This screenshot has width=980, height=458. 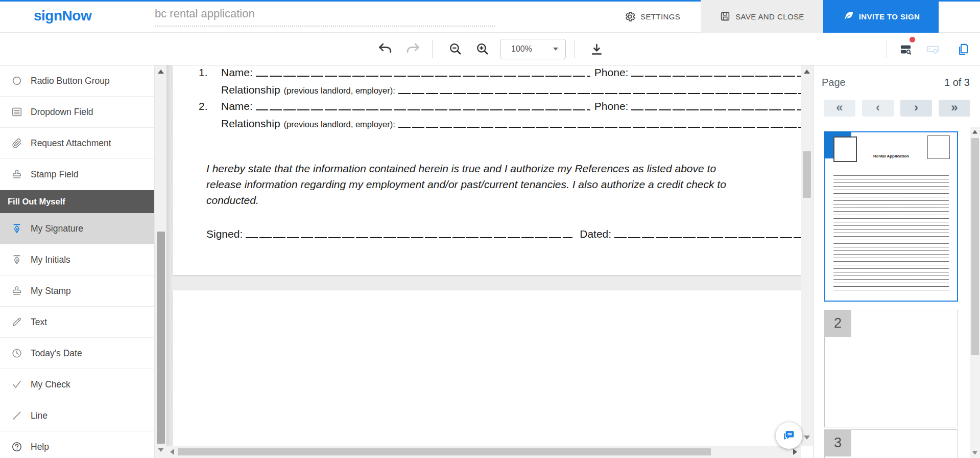 What do you see at coordinates (511, 124) in the screenshot?
I see `reference-2-relationship-row: Relationship(previous landlord, employer…` at bounding box center [511, 124].